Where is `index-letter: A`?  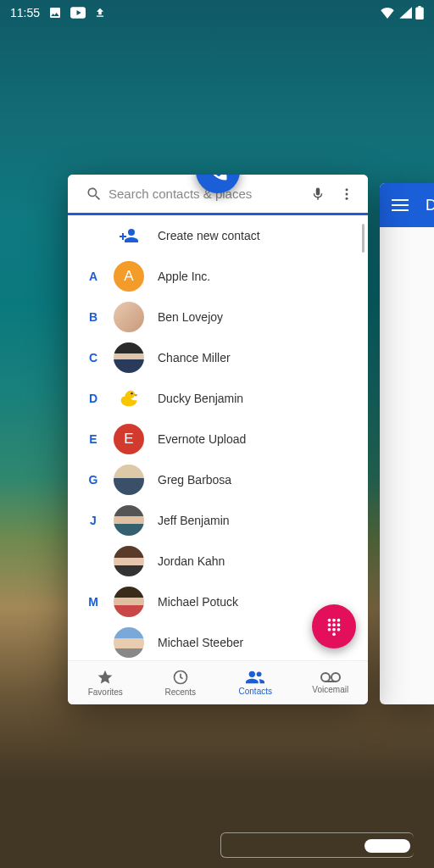
index-letter: A is located at coordinates (93, 276).